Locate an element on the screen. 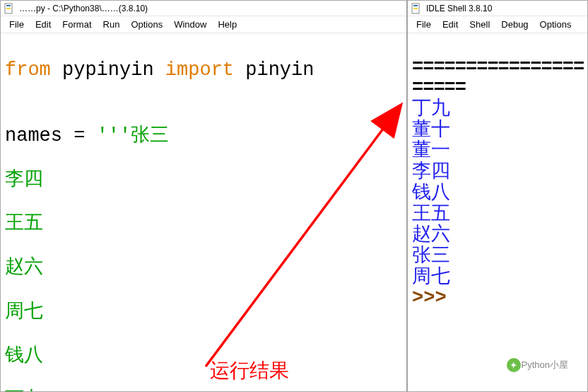 The image size is (588, 392). code-line: 李四 is located at coordinates (204, 180).